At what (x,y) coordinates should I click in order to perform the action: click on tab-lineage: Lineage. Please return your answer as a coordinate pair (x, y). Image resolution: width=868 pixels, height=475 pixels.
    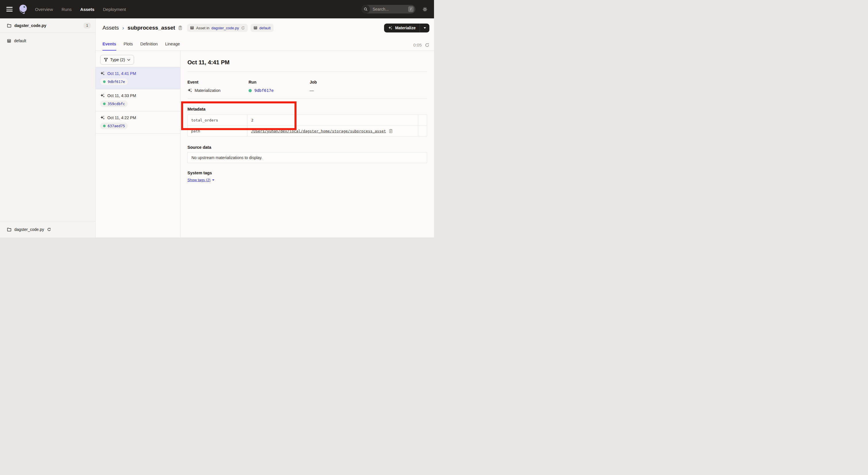
    Looking at the image, I should click on (173, 46).